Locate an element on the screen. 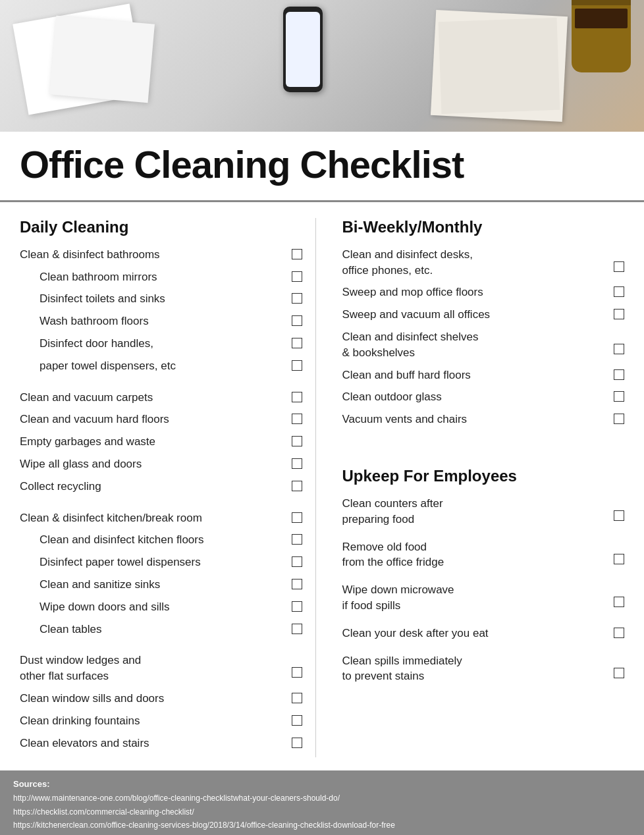 This screenshot has width=644, height=835. biweekly-heading: Bi-Weekly/Monthly is located at coordinates (483, 227).